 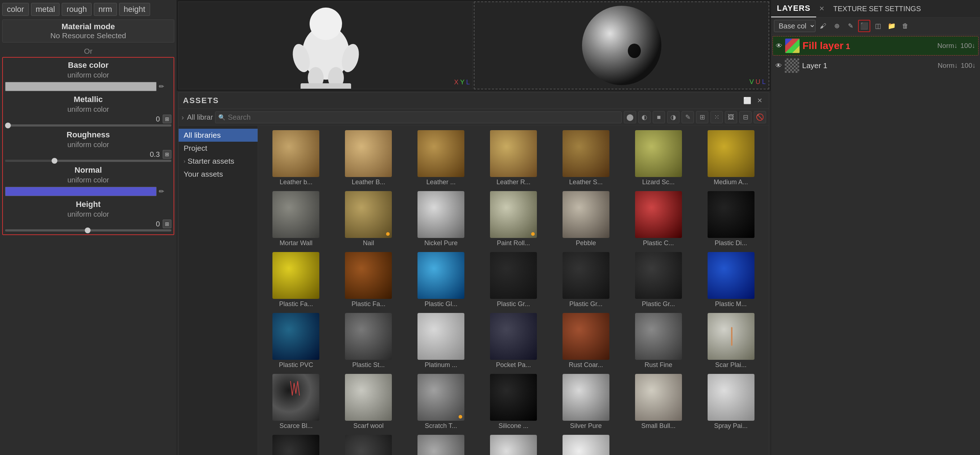 What do you see at coordinates (658, 341) in the screenshot?
I see `list-item: Rust Fine` at bounding box center [658, 341].